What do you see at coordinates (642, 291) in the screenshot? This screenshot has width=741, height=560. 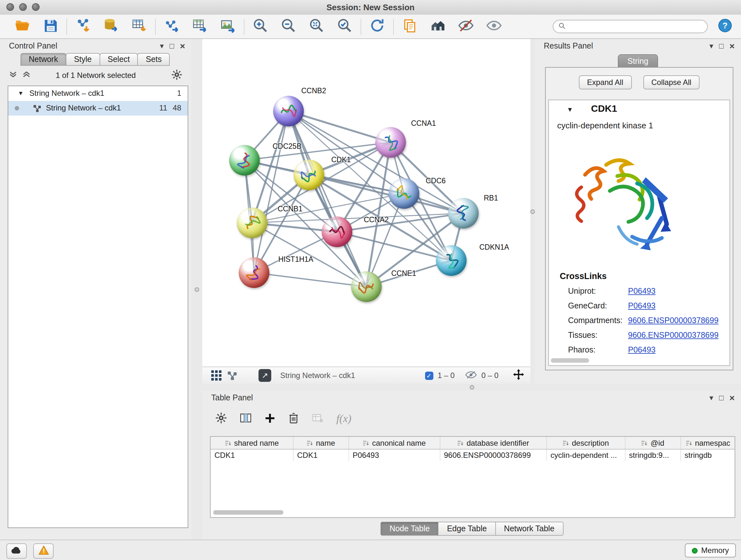 I see `crosslink-link-uniprot: P06493` at bounding box center [642, 291].